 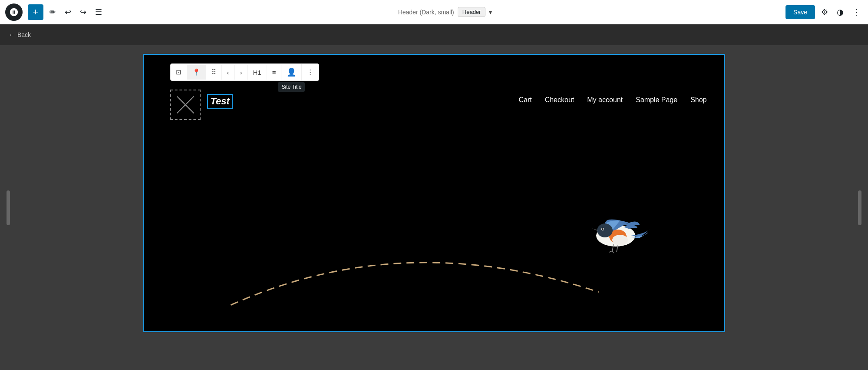 What do you see at coordinates (53, 12) in the screenshot?
I see `pencil-icon: ✏` at bounding box center [53, 12].